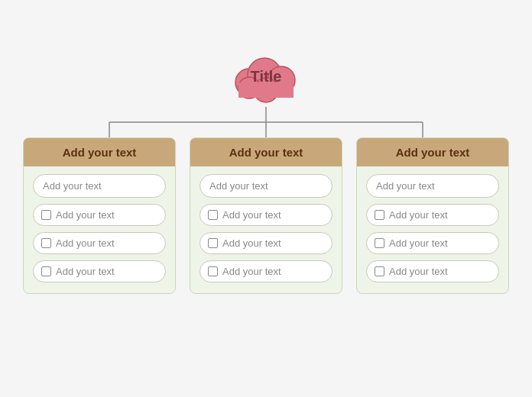  Describe the element at coordinates (433, 224) in the screenshot. I see `column-3-body: Add your text Add your text Add your tex…` at that location.